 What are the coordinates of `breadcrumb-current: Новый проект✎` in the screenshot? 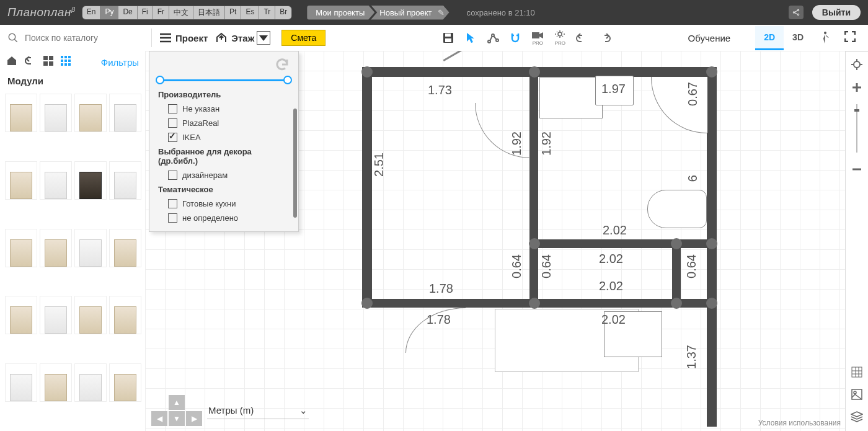 It's located at (410, 12).